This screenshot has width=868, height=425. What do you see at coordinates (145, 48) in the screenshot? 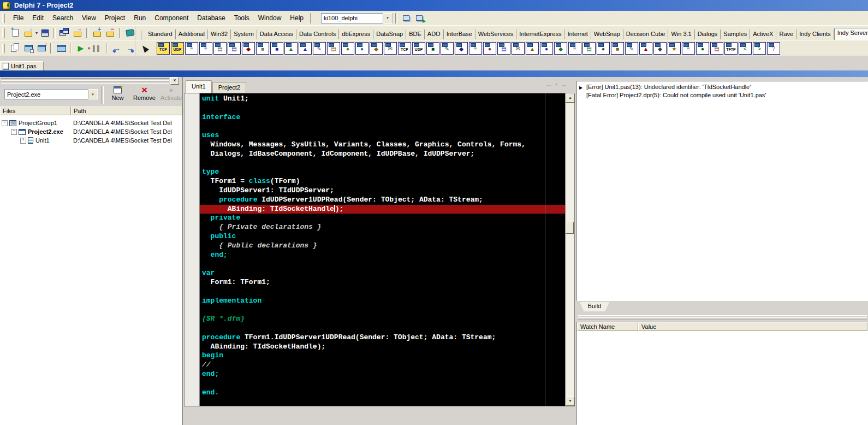
I see `selection-pointer-icon` at bounding box center [145, 48].